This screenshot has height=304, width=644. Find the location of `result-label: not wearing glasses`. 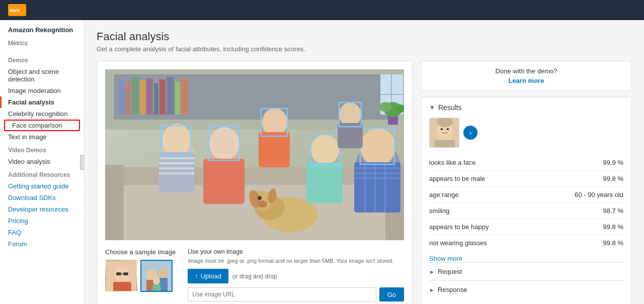

result-label: not wearing glasses is located at coordinates (458, 243).